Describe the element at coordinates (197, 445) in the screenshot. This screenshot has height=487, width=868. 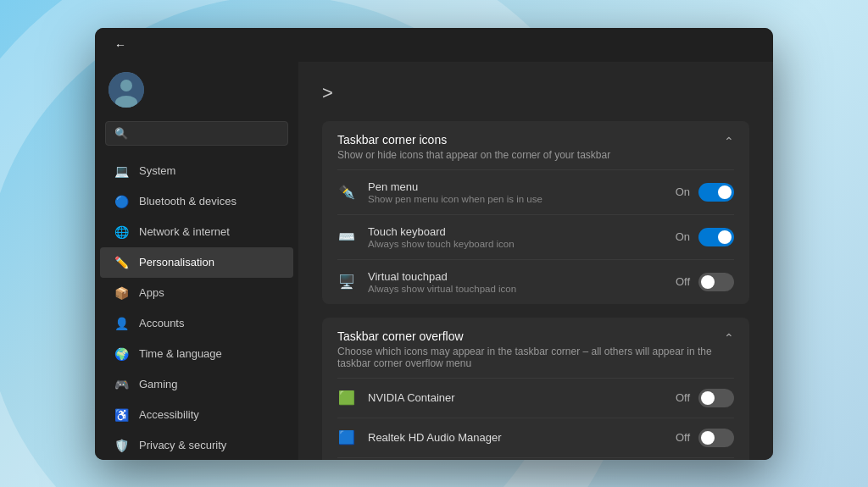
I see `sidebar-item-privacy: 🛡️ Privacy & security` at that location.